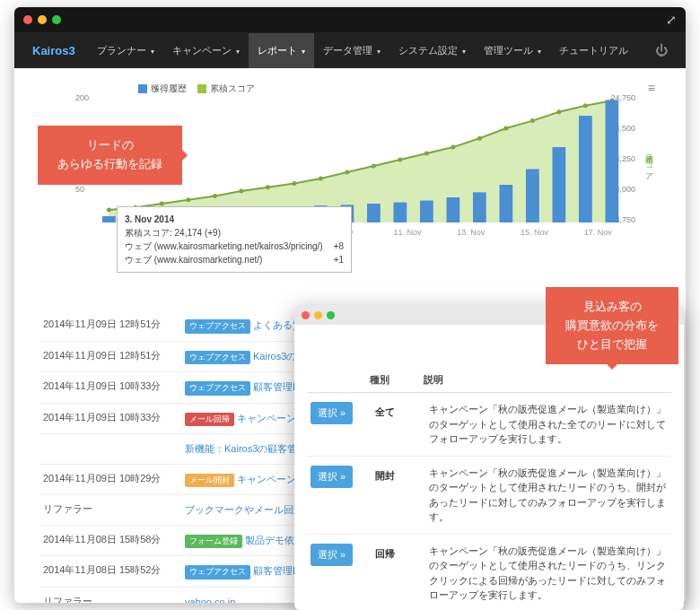  What do you see at coordinates (206, 50) in the screenshot?
I see `nav-1: キャンペーン ▾` at bounding box center [206, 50].